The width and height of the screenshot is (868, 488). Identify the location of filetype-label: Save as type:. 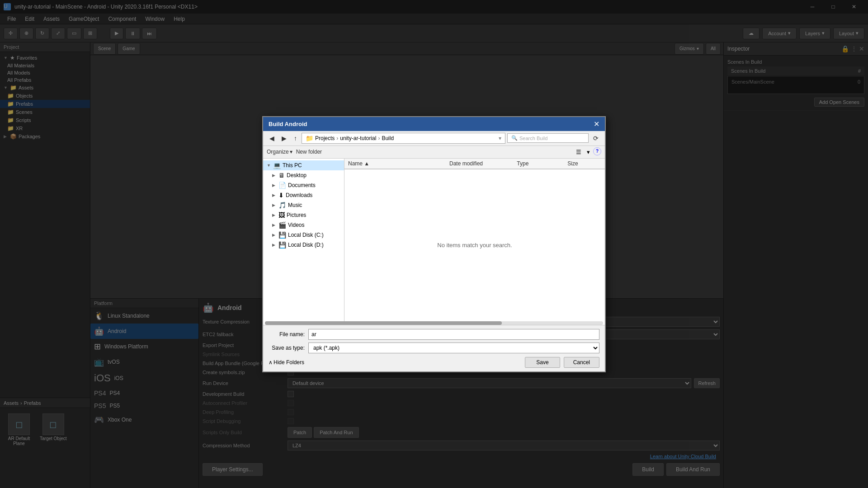
(287, 348).